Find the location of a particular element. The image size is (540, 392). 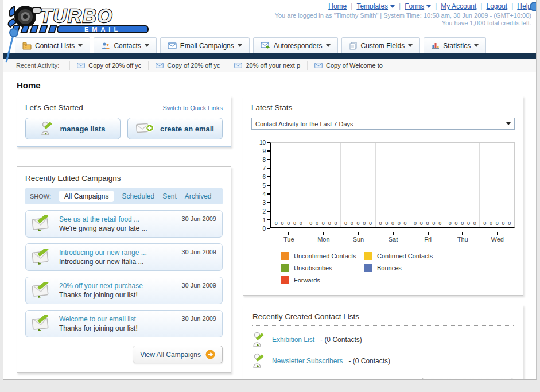

header-right: Home| Templates| Forms| My Account| Logo… is located at coordinates (403, 14).